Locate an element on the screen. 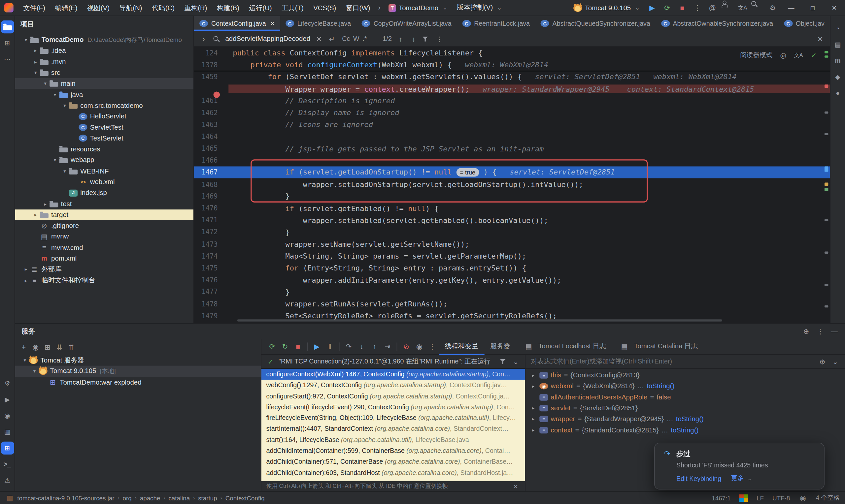  code-line: 1463 // Icons are ignored is located at coordinates (512, 124).